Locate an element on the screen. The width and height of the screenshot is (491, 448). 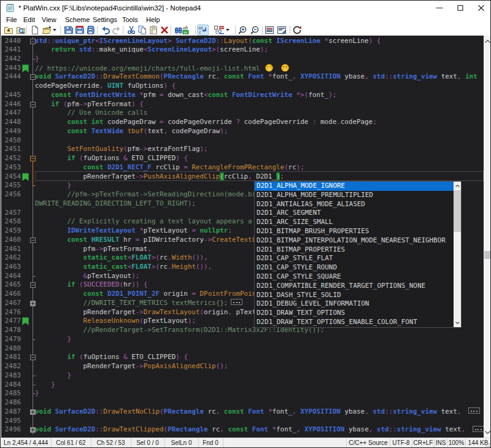
cut-icon is located at coordinates (131, 30).